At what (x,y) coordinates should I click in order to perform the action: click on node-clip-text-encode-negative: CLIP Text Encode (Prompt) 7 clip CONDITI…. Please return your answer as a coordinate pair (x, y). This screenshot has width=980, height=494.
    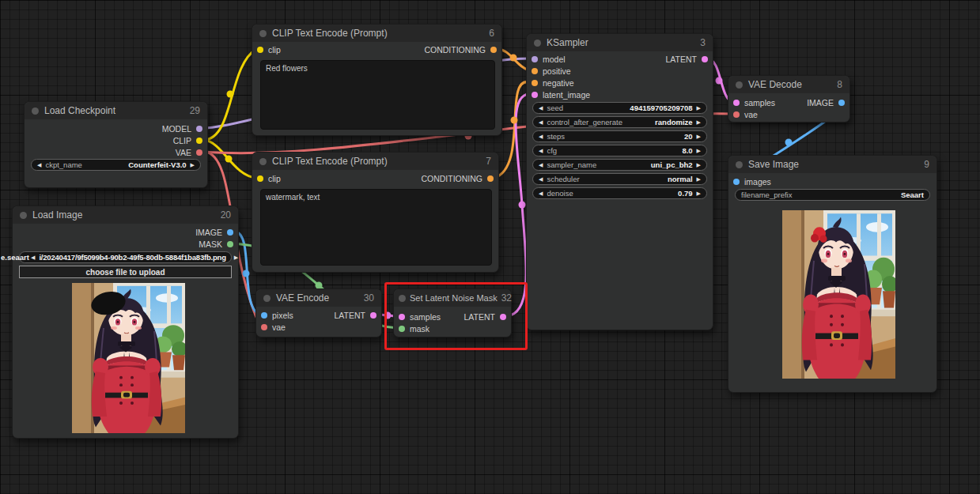
    Looking at the image, I should click on (375, 212).